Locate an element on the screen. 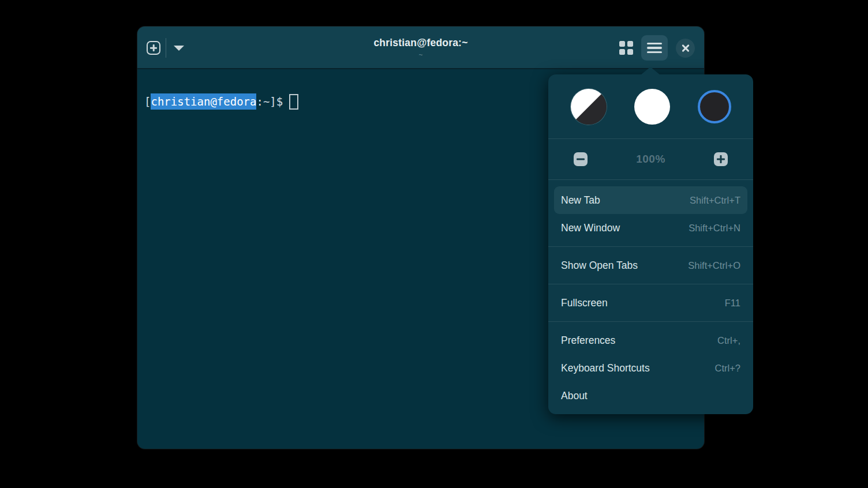 The image size is (868, 488). zoom-out-button is located at coordinates (581, 159).